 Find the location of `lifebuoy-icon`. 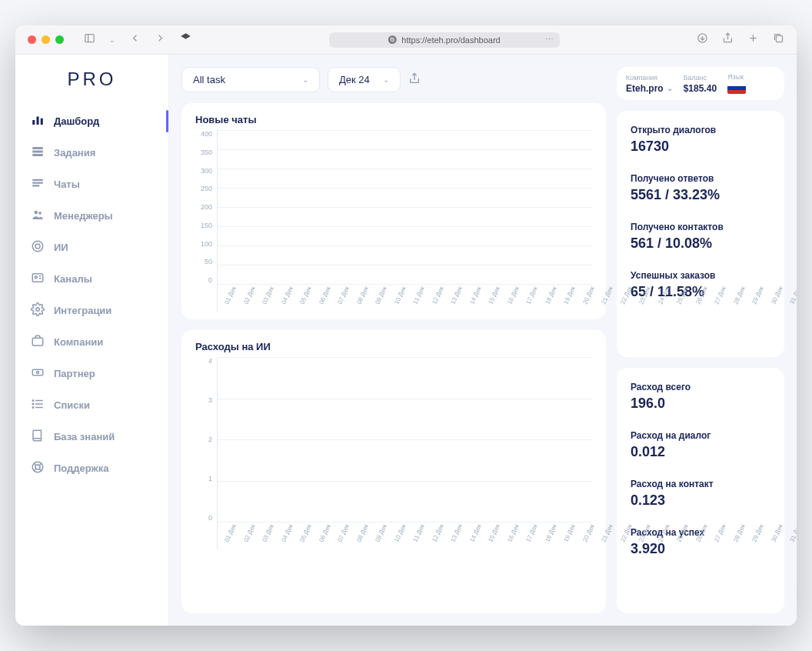

lifebuoy-icon is located at coordinates (38, 468).